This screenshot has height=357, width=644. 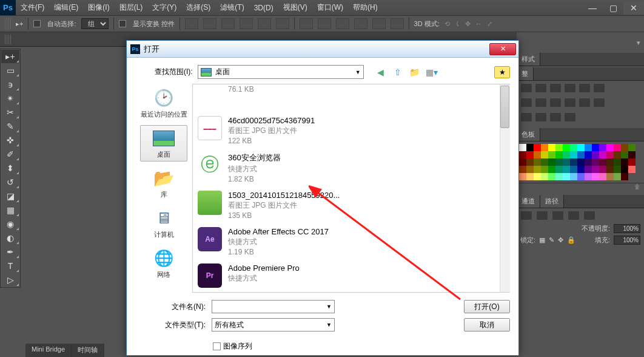 What do you see at coordinates (381, 72) in the screenshot?
I see `back-icon: ◀` at bounding box center [381, 72].